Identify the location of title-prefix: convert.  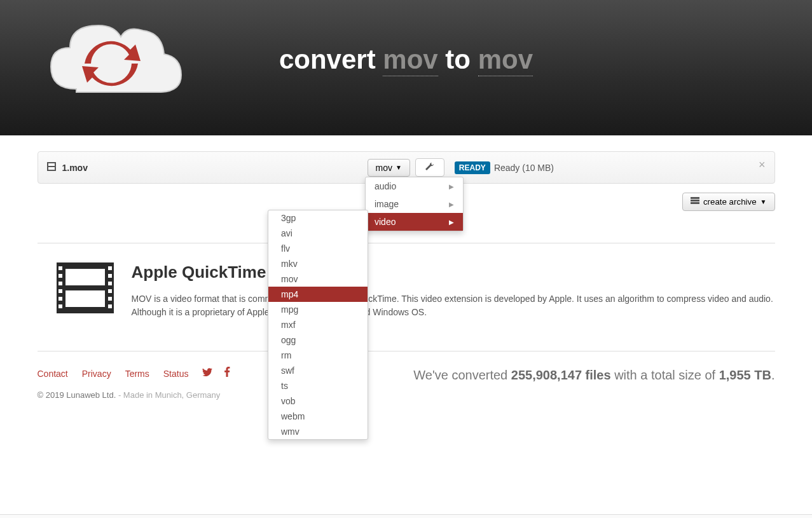
(331, 60).